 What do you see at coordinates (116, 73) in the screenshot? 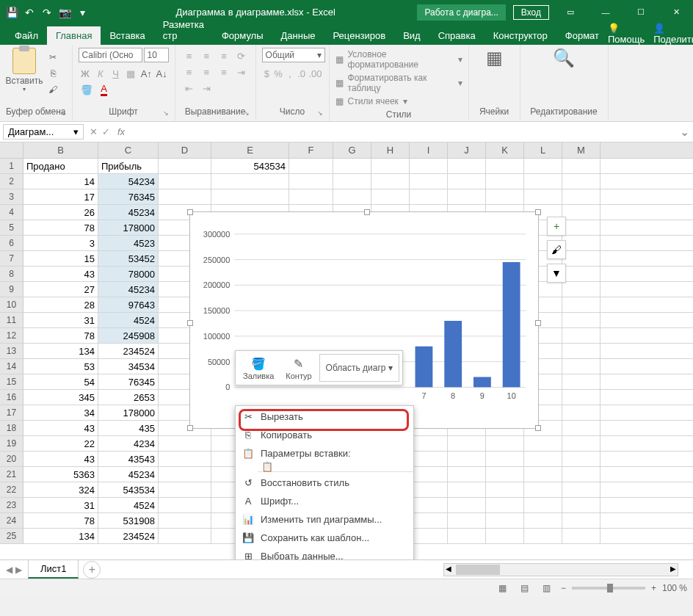
I see `underline-button: Ч` at bounding box center [116, 73].